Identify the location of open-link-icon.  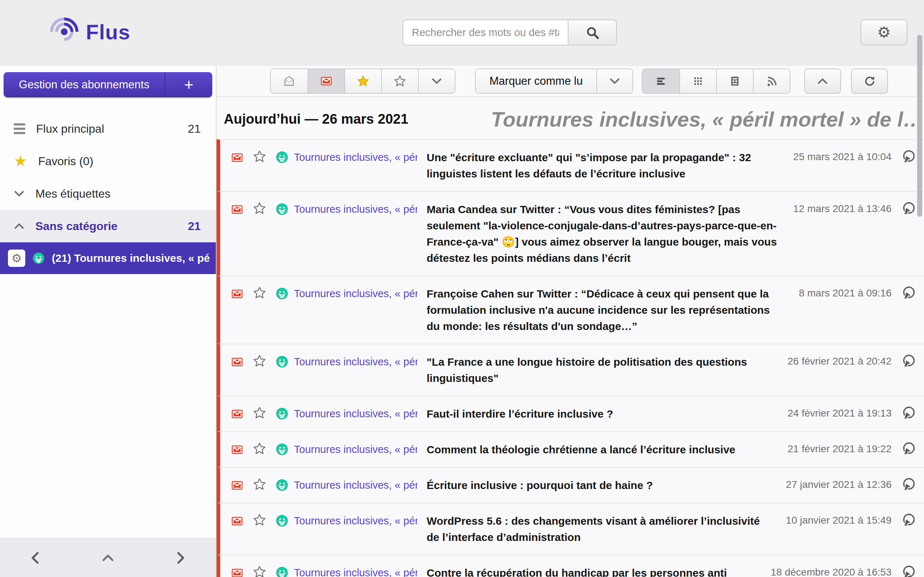
(909, 361).